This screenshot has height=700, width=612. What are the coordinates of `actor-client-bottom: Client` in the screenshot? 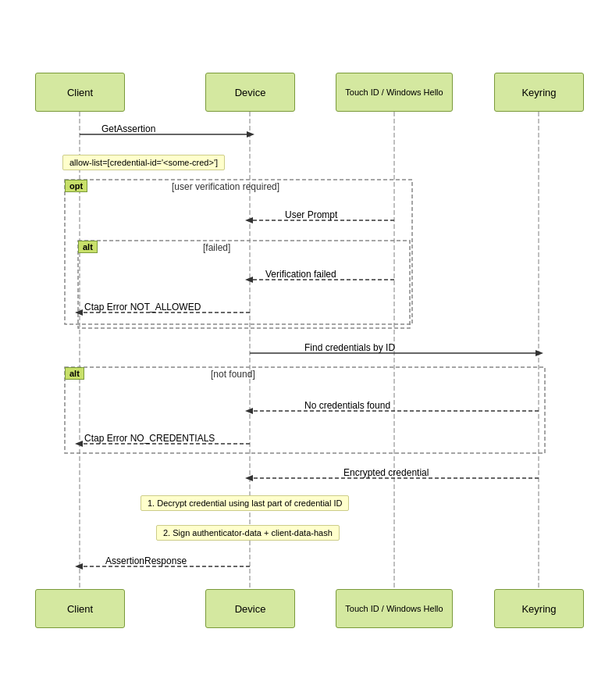 It's located at (80, 609).